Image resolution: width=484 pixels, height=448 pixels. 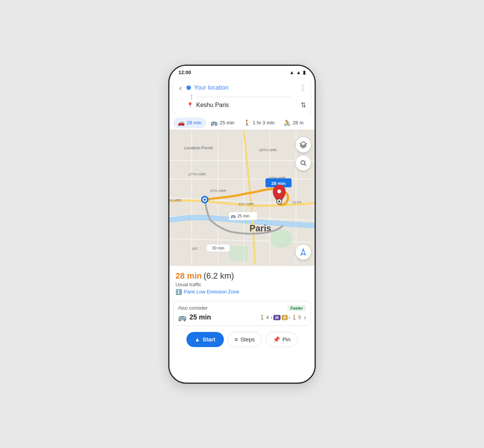 What do you see at coordinates (247, 203) in the screenshot?
I see `svg-text: 1ST ARR.` at bounding box center [247, 203].